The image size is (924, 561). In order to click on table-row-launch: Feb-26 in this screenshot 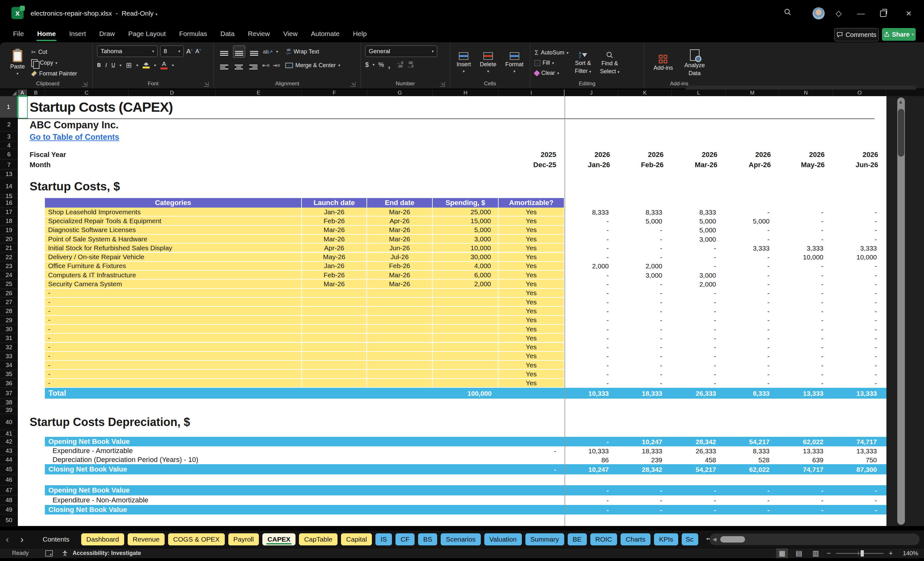, I will do `click(334, 221)`.